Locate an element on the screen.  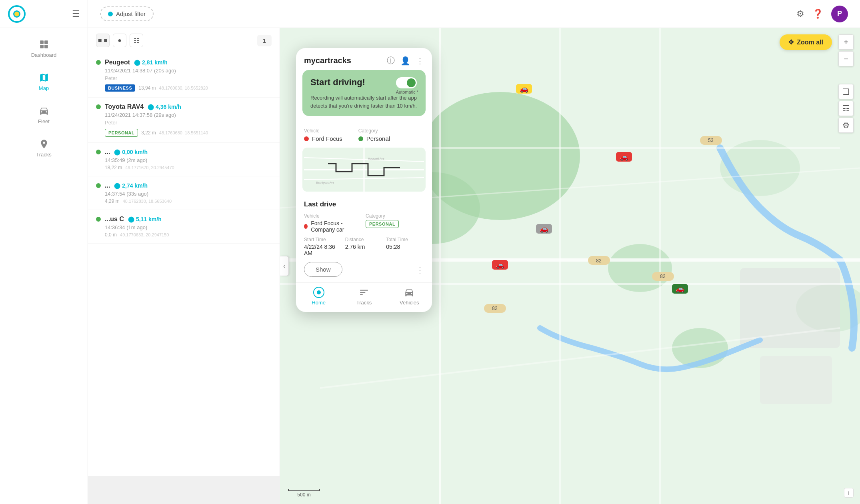
settings-map-button: ⚙ is located at coordinates (846, 125).